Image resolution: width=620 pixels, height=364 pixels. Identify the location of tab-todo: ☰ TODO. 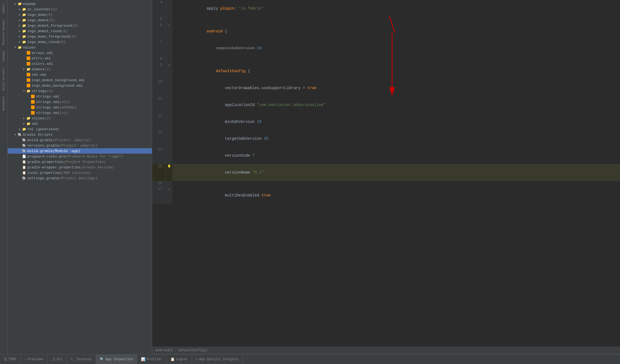
(10, 359).